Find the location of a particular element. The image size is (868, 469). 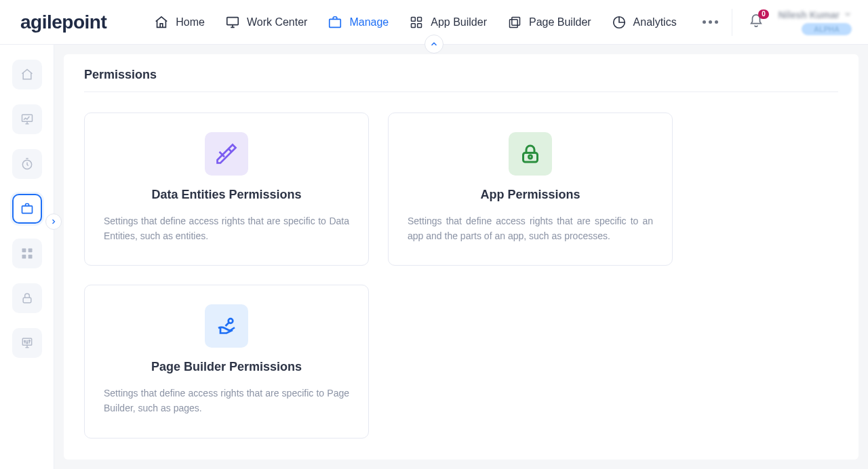

chevron-down-icon is located at coordinates (848, 15).